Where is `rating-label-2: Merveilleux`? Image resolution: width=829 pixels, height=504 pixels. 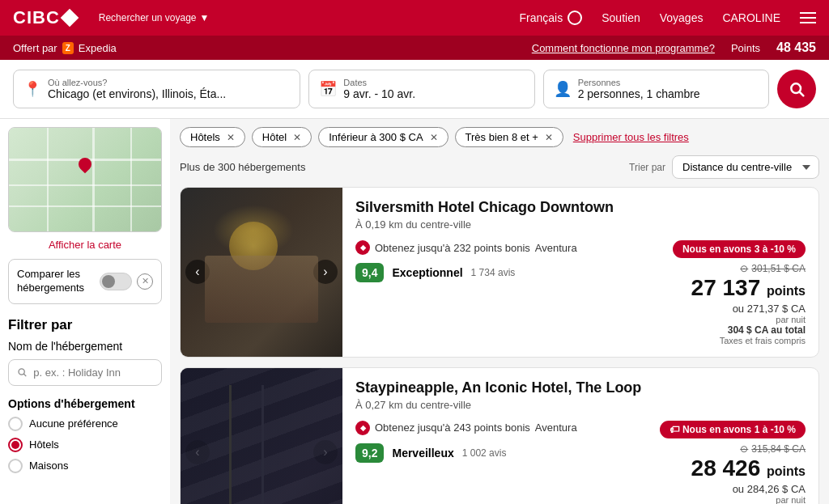 rating-label-2: Merveilleux is located at coordinates (423, 453).